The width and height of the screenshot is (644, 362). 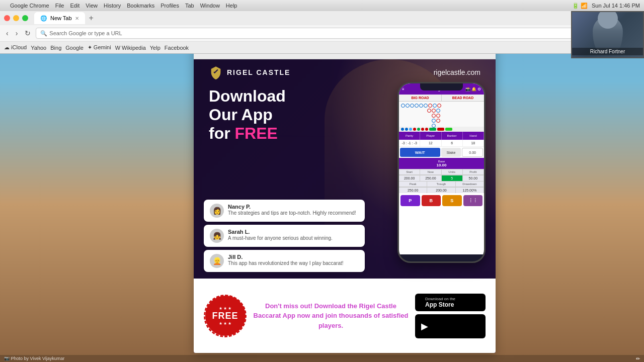 What do you see at coordinates (403, 129) in the screenshot?
I see `sdot1` at bounding box center [403, 129].